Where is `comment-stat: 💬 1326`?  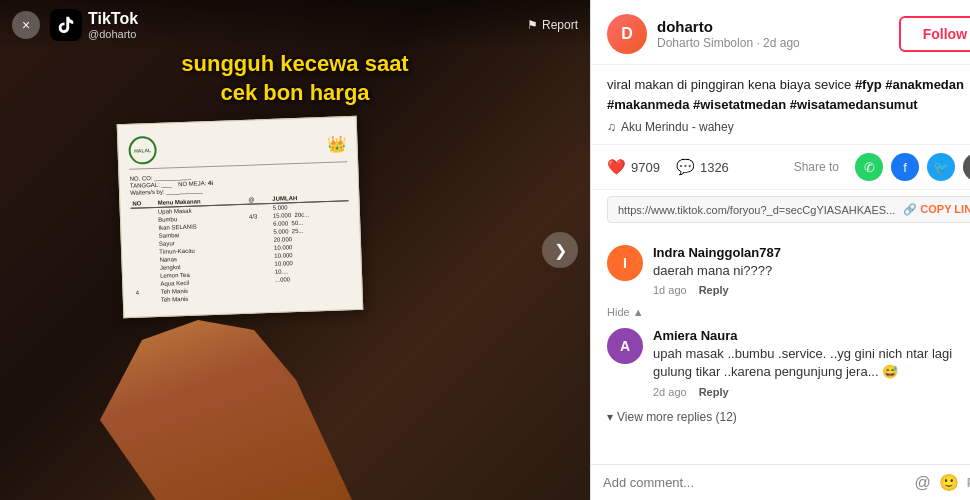
comment-stat: 💬 1326 is located at coordinates (702, 167).